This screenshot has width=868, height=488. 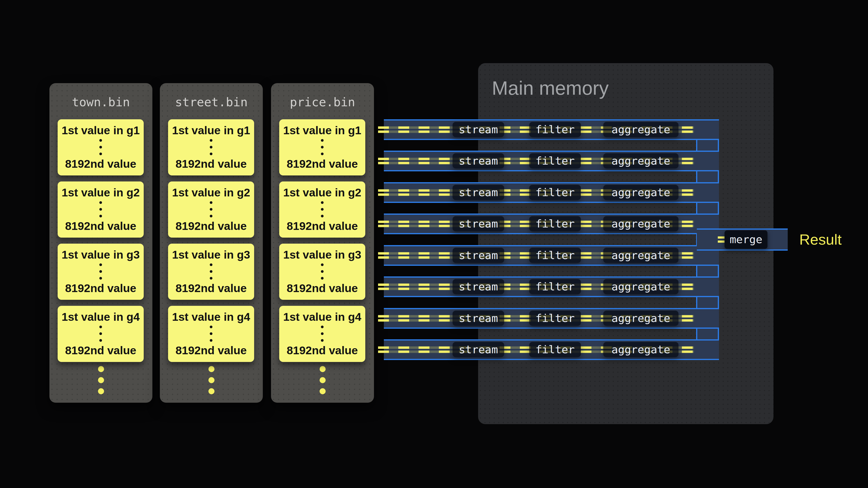 What do you see at coordinates (211, 102) in the screenshot?
I see `file-name-label: street.bin` at bounding box center [211, 102].